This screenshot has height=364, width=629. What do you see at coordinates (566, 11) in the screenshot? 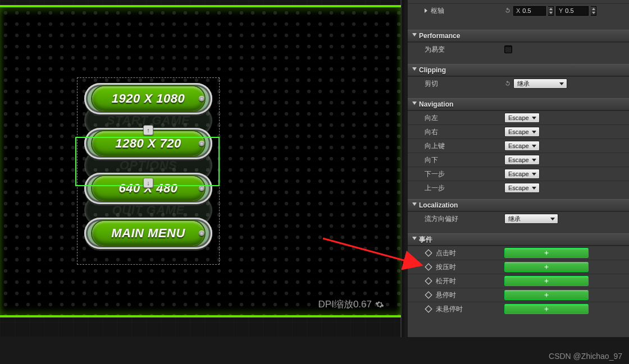
I see `prop-value: X 0.5 Y 0.5` at bounding box center [566, 11].